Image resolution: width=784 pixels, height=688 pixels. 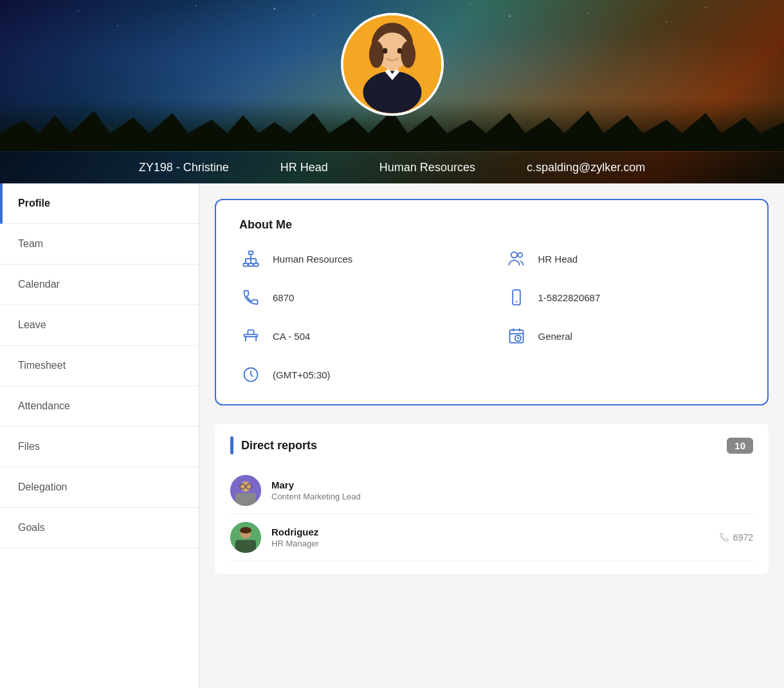 I want to click on rodriguez-phone-number: 6972, so click(x=743, y=537).